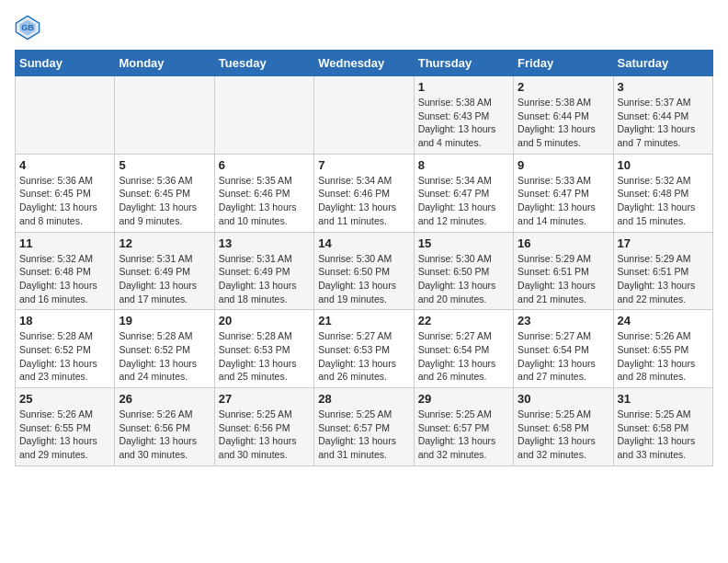 Image resolution: width=728 pixels, height=563 pixels. I want to click on day-info: Sunrise: 5:27 AMSunset: 6:54 PMDaylight:…, so click(563, 357).